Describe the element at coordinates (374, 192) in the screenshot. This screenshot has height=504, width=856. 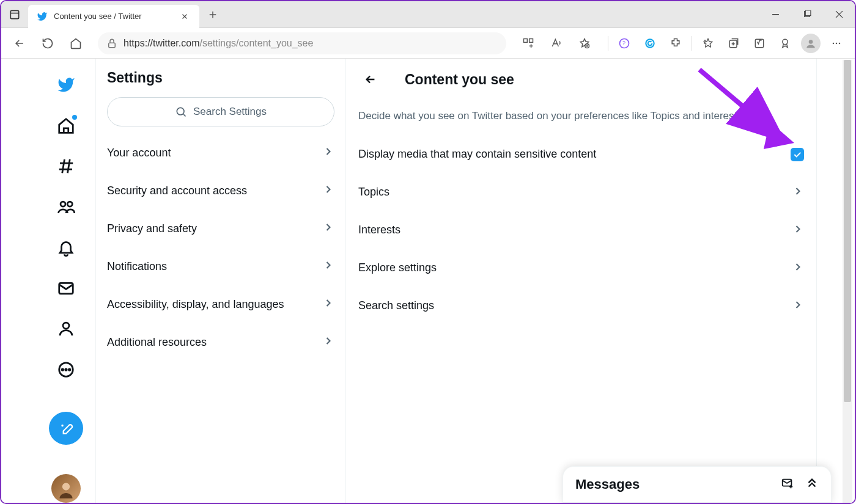
I see `option-label: Topics` at that location.